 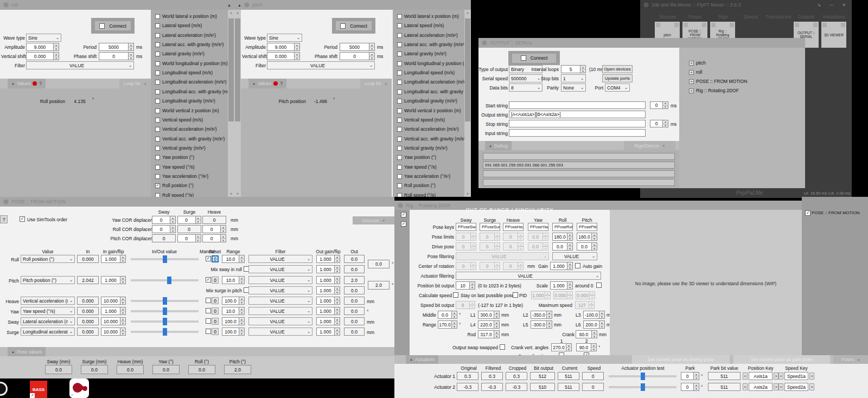 I want to click on stop-string-input, so click(x=577, y=124).